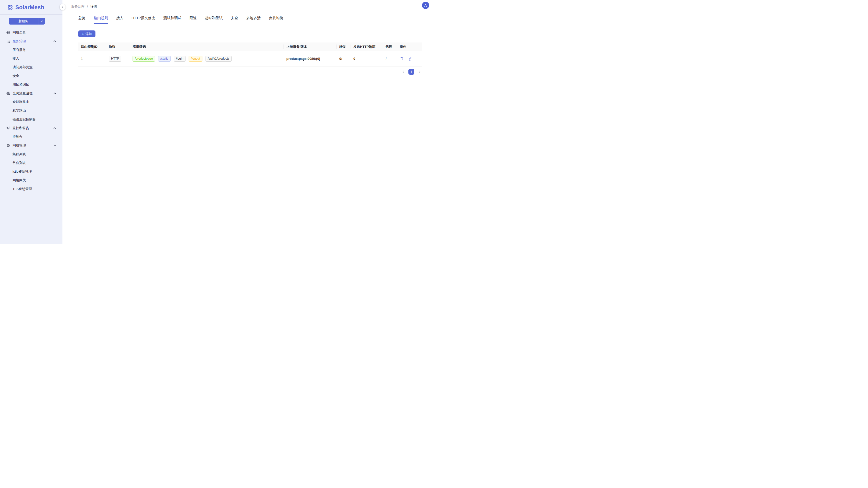  Describe the element at coordinates (250, 72) in the screenshot. I see `pagination: 1` at that location.